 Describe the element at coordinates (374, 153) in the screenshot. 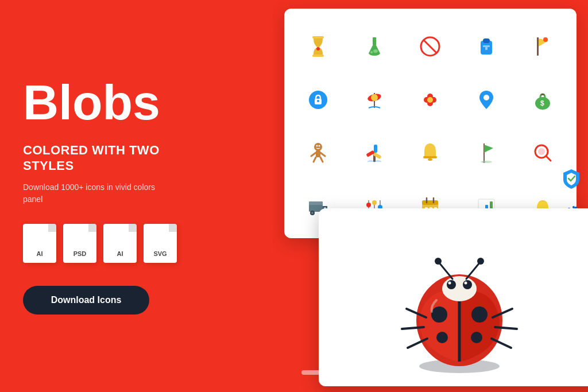

I see `icon-windmill` at that location.